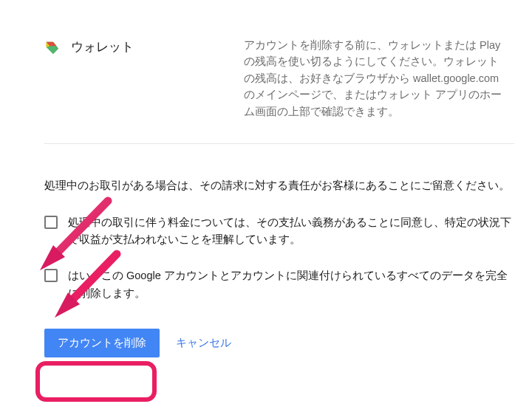 The width and height of the screenshot is (532, 418). I want to click on wallet-icon, so click(52, 47).